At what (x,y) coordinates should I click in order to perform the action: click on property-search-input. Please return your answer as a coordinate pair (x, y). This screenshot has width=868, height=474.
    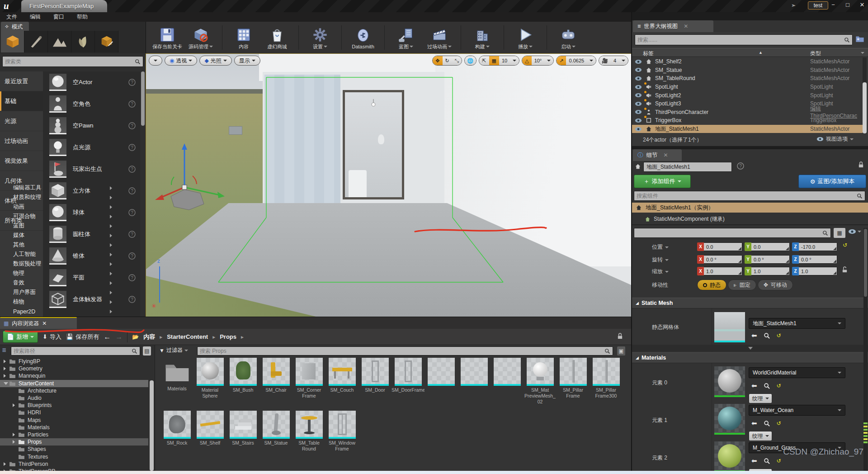
    Looking at the image, I should click on (730, 233).